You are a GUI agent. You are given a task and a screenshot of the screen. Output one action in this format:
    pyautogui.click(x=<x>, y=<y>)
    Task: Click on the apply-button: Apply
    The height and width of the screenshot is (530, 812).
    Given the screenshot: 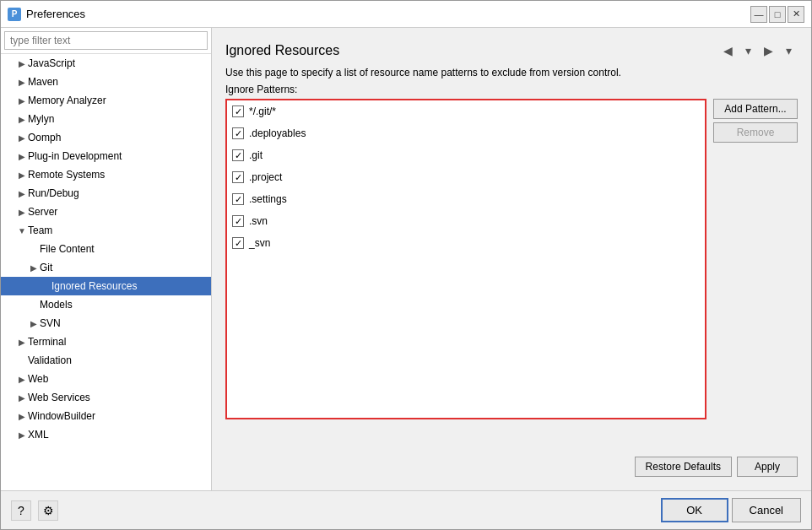 What is the action you would take?
    pyautogui.click(x=767, y=467)
    